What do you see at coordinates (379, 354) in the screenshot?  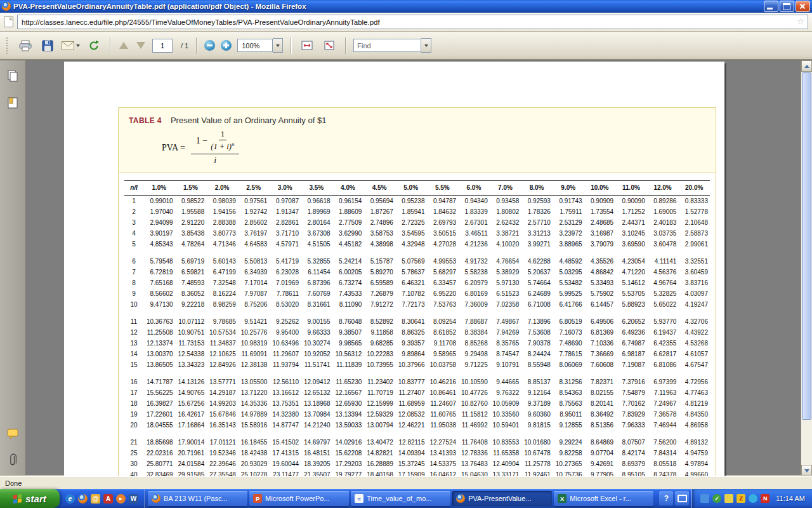 I see `table-cell: 10.22283` at bounding box center [379, 354].